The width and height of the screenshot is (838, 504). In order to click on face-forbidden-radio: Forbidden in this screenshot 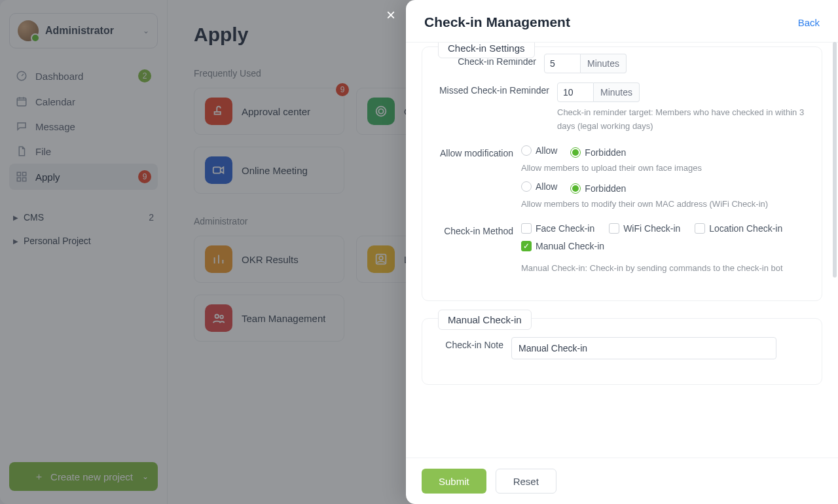, I will do `click(598, 153)`.